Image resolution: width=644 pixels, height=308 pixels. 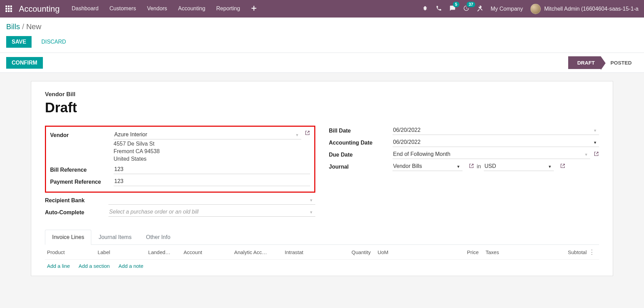 I want to click on confirm-button: CONFIRM, so click(x=25, y=63).